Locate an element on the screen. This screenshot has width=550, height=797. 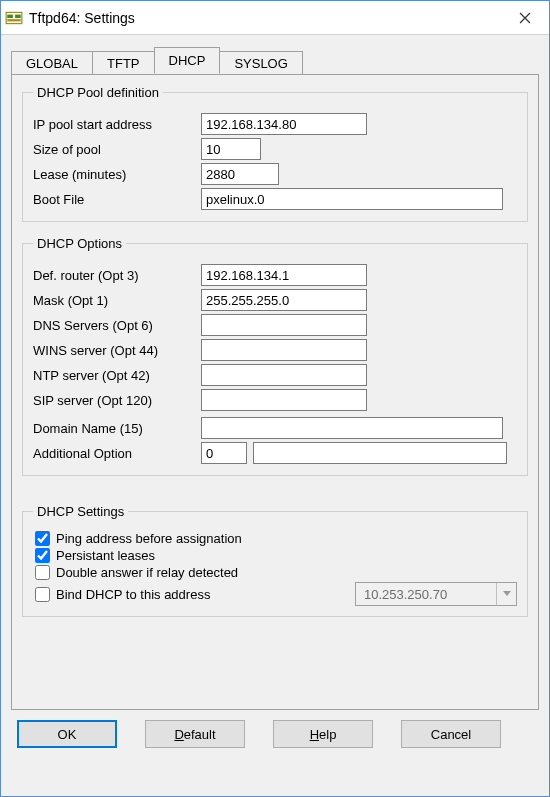
label-bootfile: Boot File is located at coordinates (117, 200).